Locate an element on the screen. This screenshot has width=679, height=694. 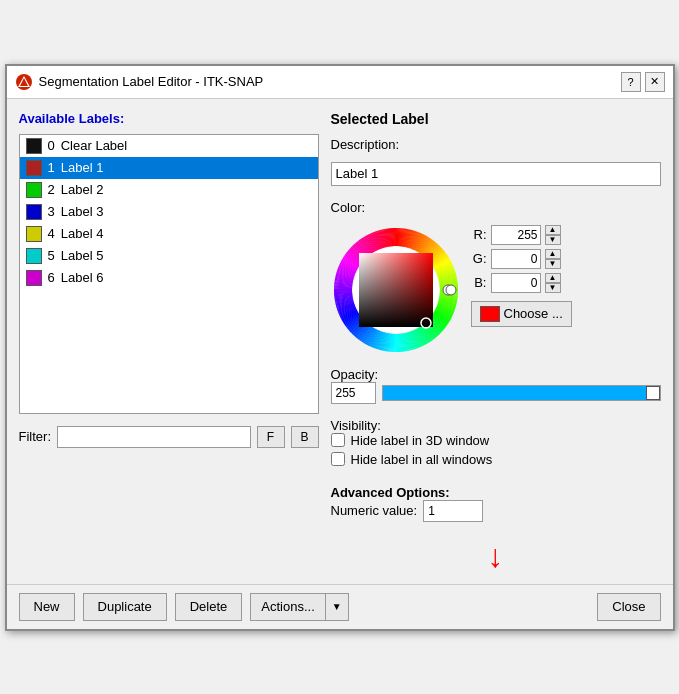
filter-label: Filter: is located at coordinates (36, 436).